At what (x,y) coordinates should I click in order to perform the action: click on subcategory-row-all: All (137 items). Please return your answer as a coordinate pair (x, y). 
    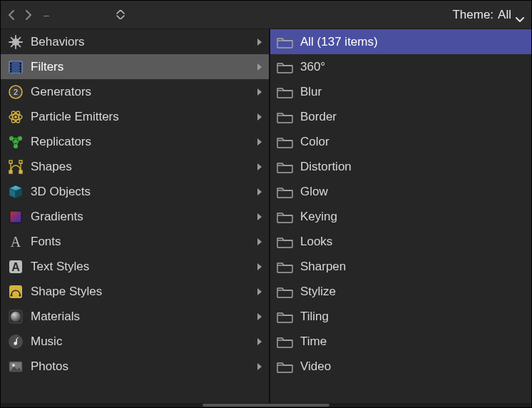
    Looking at the image, I should click on (401, 41).